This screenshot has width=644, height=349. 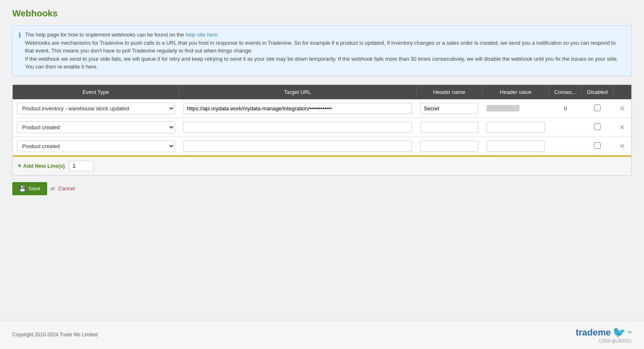 I want to click on info-icon: ℹ, so click(x=20, y=51).